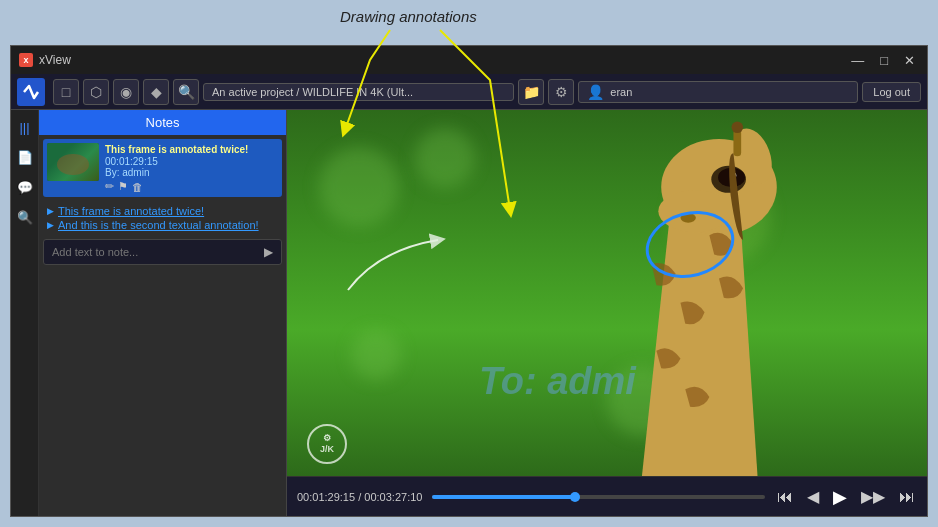 This screenshot has height=527, width=938. What do you see at coordinates (531, 92) in the screenshot?
I see `folder-button: 📁` at bounding box center [531, 92].